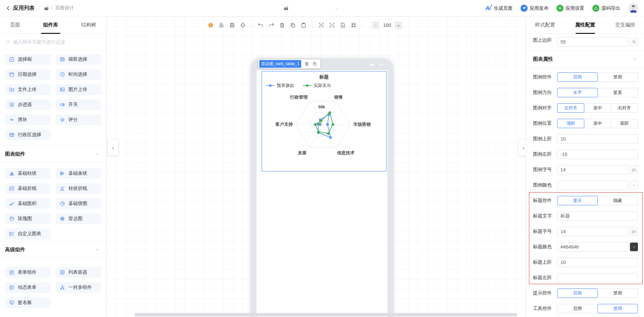  What do you see at coordinates (315, 64) in the screenshot?
I see `copy-component-icon` at bounding box center [315, 64].